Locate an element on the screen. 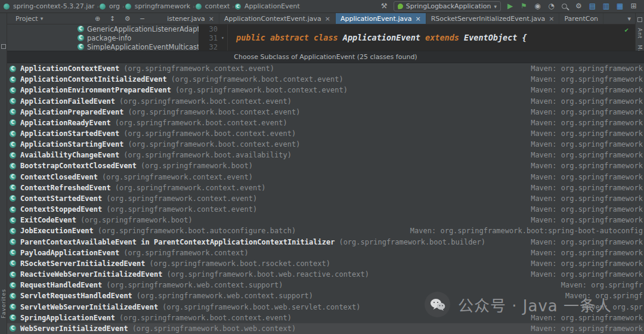 The height and width of the screenshot is (334, 644). run-config-label: SpringLogbackApplication is located at coordinates (448, 6).